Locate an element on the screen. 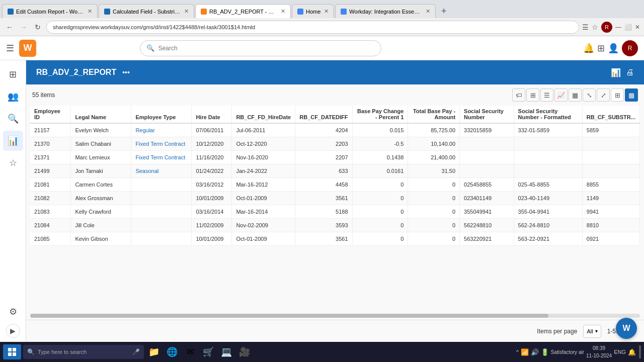  tab-edit-report: Edit Custom Report - Workday ✕ is located at coordinates (50, 11).